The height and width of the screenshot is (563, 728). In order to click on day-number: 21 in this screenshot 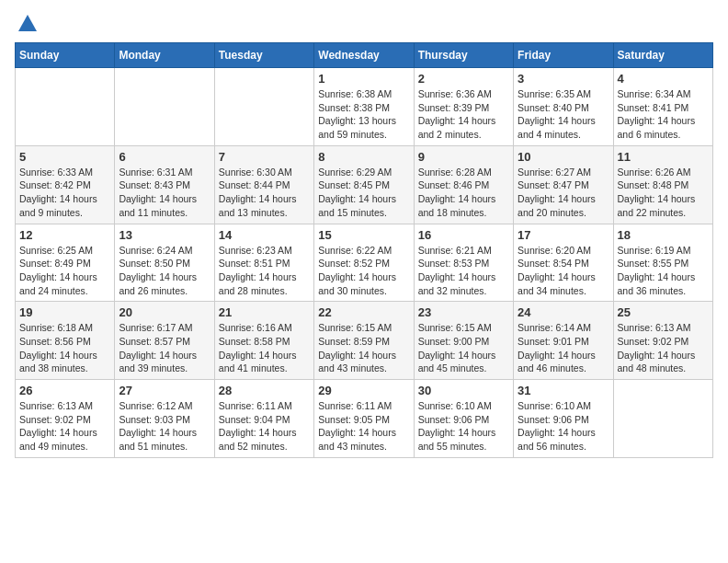, I will do `click(265, 313)`.